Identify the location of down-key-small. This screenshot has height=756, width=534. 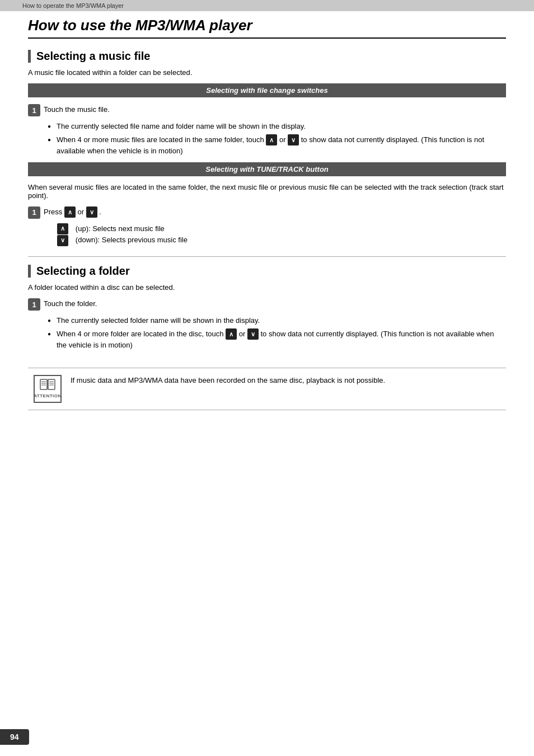
(63, 241).